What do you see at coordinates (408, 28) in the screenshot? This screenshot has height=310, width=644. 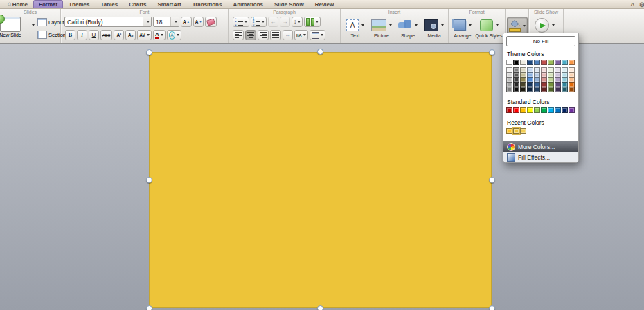 I see `shape-button: Shape` at bounding box center [408, 28].